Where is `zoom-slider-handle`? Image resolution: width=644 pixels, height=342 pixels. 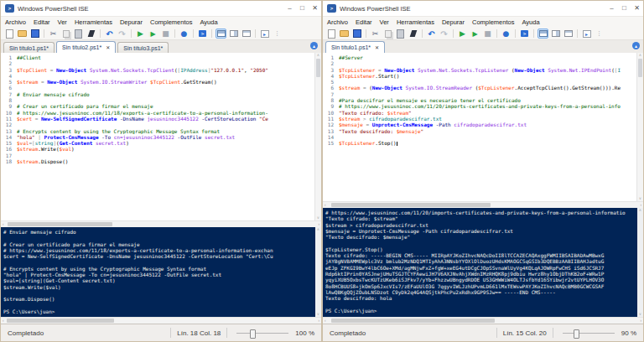 zoom-slider-handle is located at coordinates (253, 334).